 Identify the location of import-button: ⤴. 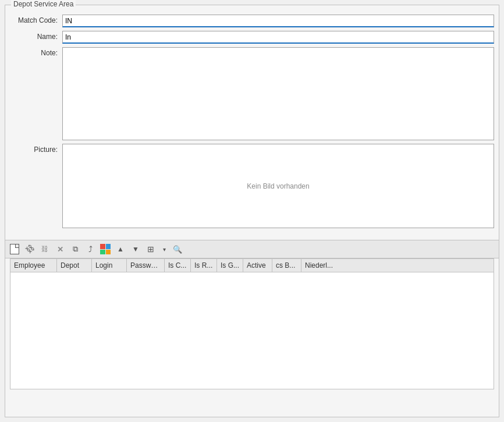
(90, 249).